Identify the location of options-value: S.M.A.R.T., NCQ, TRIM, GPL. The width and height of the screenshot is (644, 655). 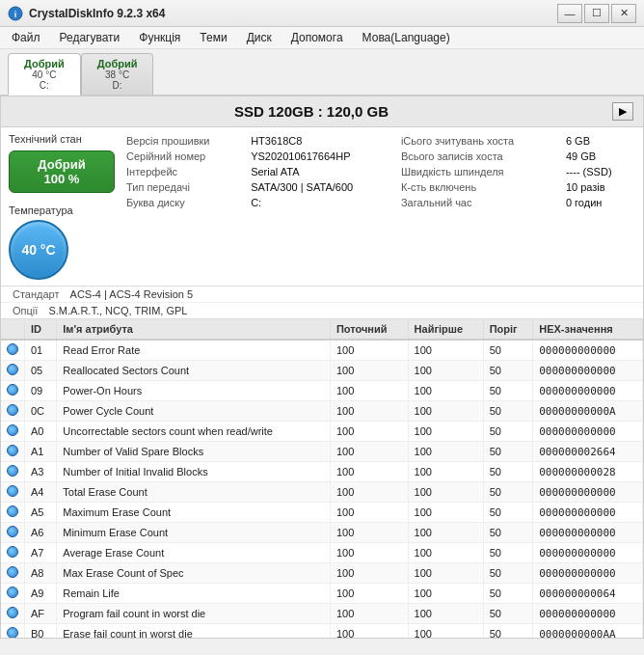
(118, 311).